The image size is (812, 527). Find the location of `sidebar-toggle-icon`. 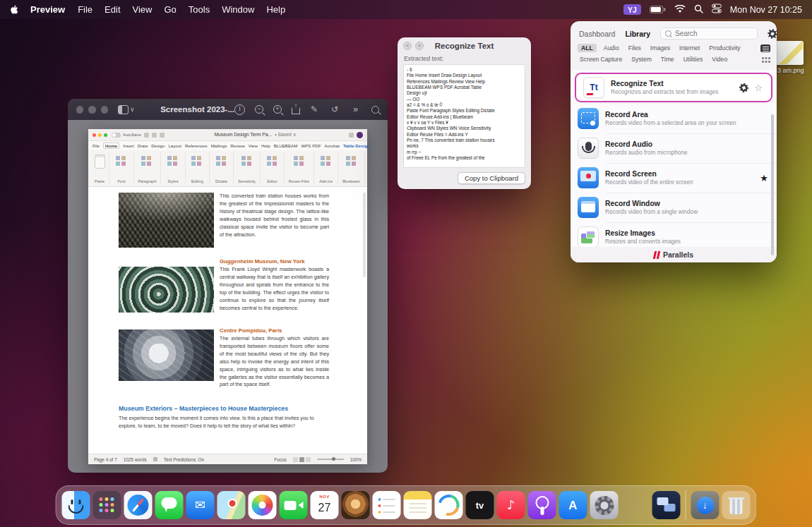

sidebar-toggle-icon is located at coordinates (123, 110).